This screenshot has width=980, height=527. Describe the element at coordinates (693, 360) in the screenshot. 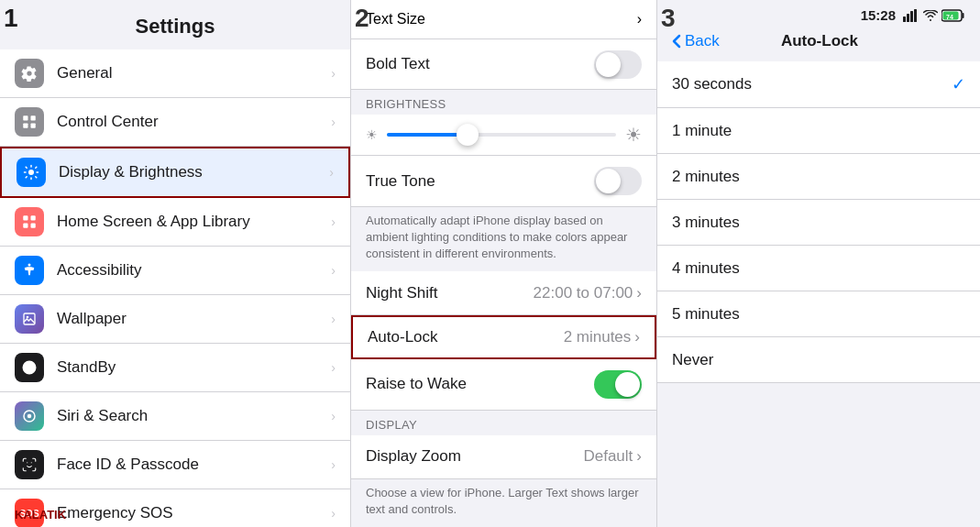

I see `option-never-label: Never` at that location.